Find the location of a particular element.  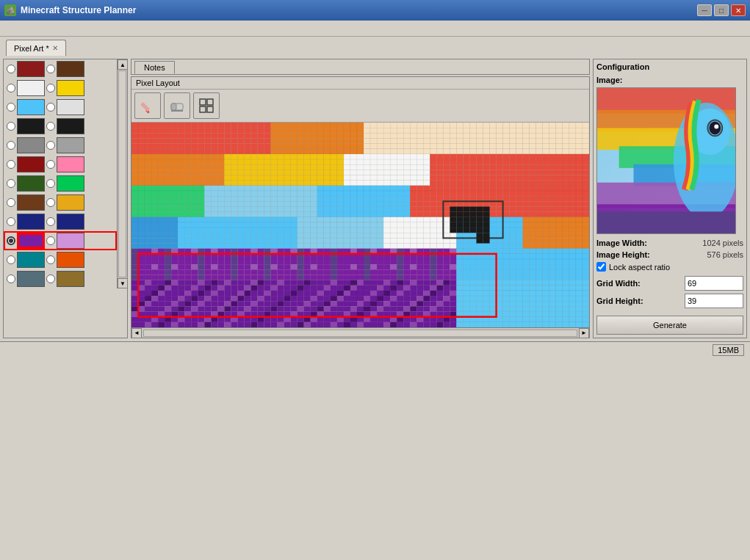

image-label-row: Image: is located at coordinates (670, 80).